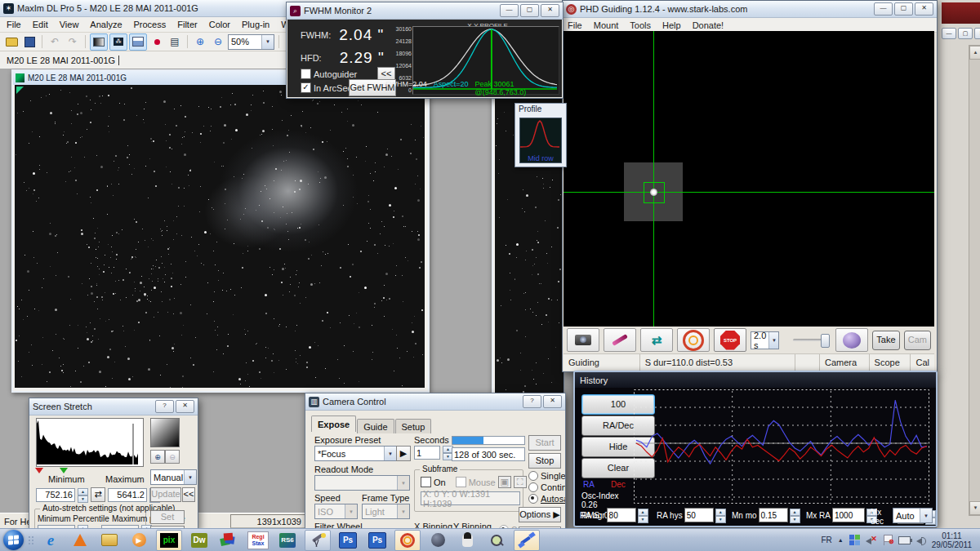 The image size is (980, 551). Describe the element at coordinates (552, 402) in the screenshot. I see `camera-close-button: ✕` at that location.